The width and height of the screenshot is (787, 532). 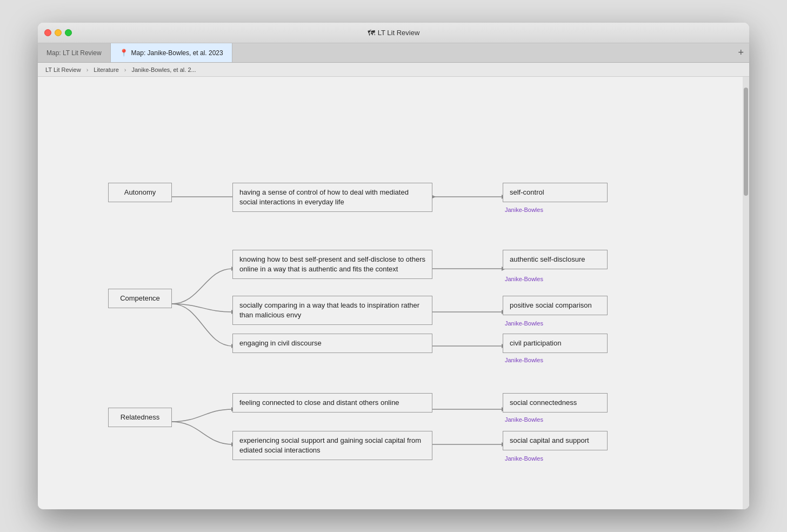 What do you see at coordinates (555, 305) in the screenshot?
I see `positive-social-node: positive social comparison` at bounding box center [555, 305].